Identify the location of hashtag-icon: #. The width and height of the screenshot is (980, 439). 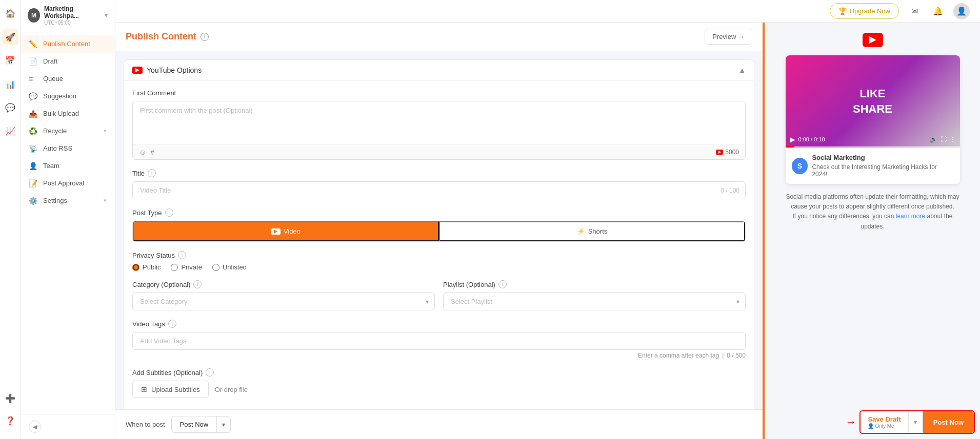
(152, 152).